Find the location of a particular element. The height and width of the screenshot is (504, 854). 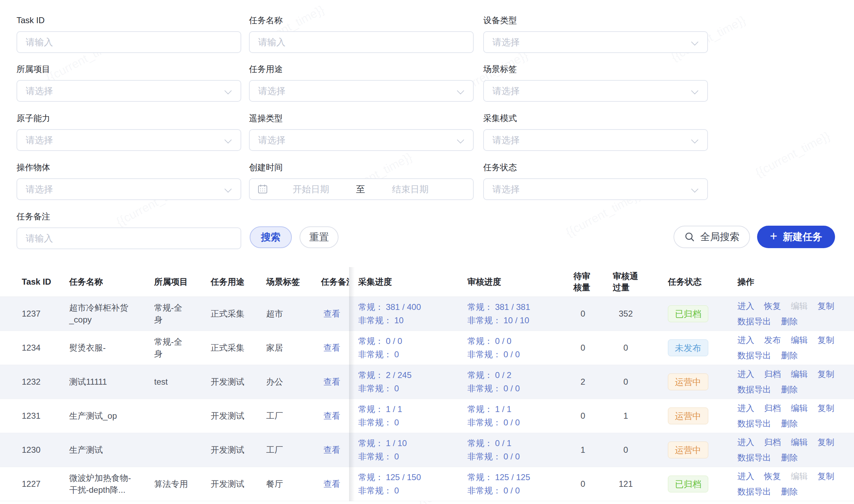

device-type-select: 请选择 is located at coordinates (596, 42).